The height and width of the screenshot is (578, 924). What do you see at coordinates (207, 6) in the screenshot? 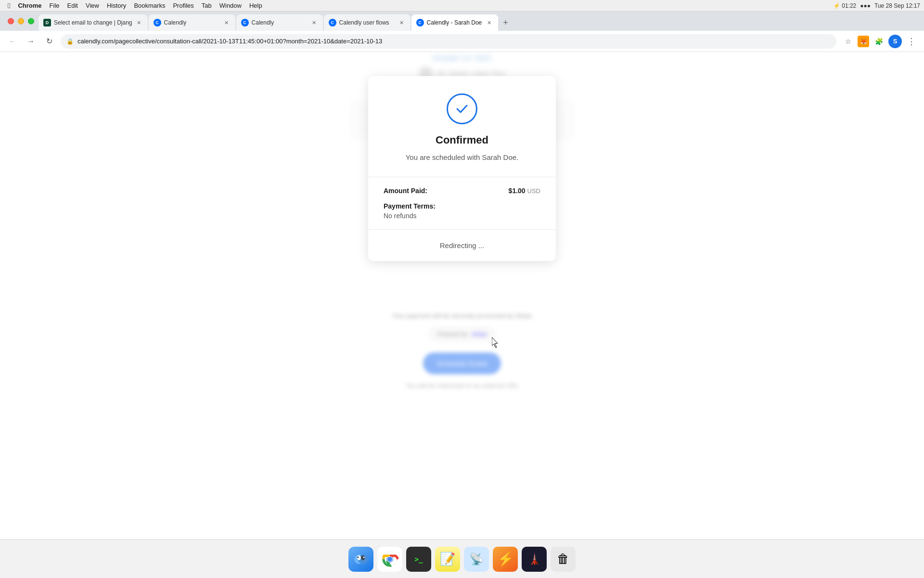
I see `menu-tab: Tab` at bounding box center [207, 6].